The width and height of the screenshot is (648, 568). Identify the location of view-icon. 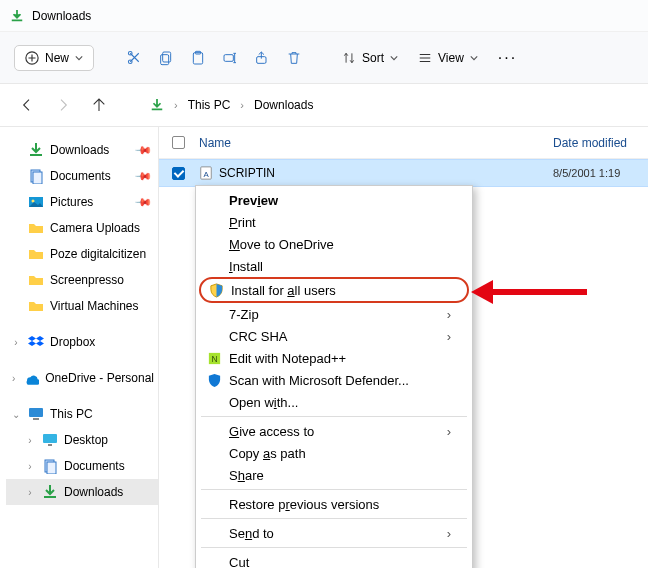
(425, 58).